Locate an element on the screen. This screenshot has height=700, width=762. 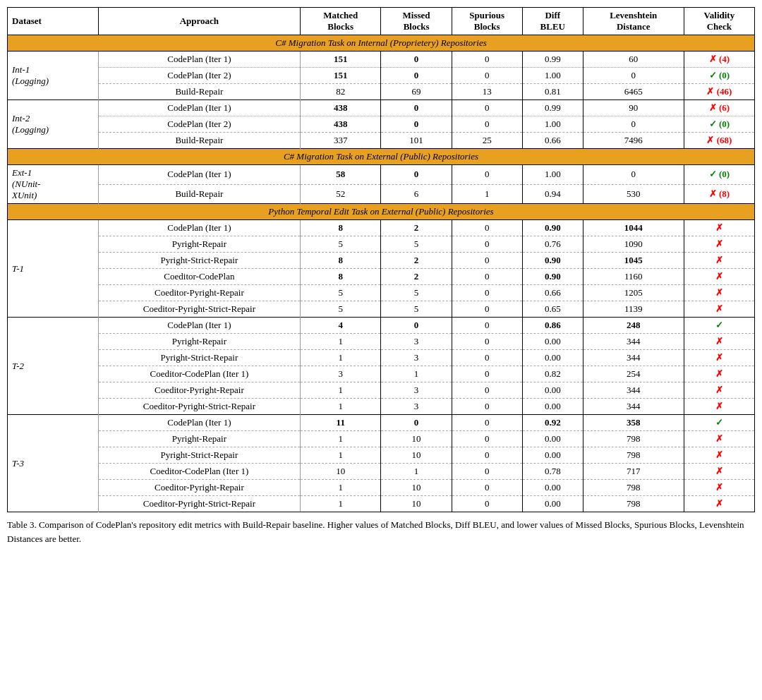
levenshtein-cell: 254 is located at coordinates (634, 374).